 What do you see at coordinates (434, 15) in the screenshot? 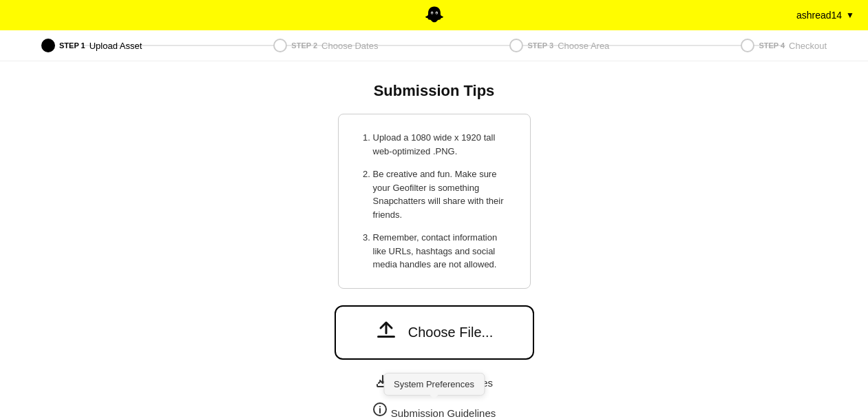
I see `snapchat-logo-icon` at bounding box center [434, 15].